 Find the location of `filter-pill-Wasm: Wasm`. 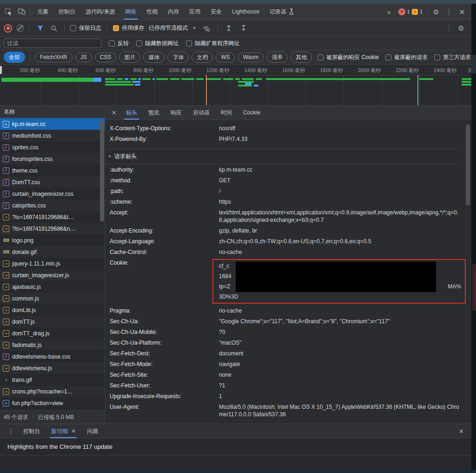

filter-pill-Wasm: Wasm is located at coordinates (251, 58).